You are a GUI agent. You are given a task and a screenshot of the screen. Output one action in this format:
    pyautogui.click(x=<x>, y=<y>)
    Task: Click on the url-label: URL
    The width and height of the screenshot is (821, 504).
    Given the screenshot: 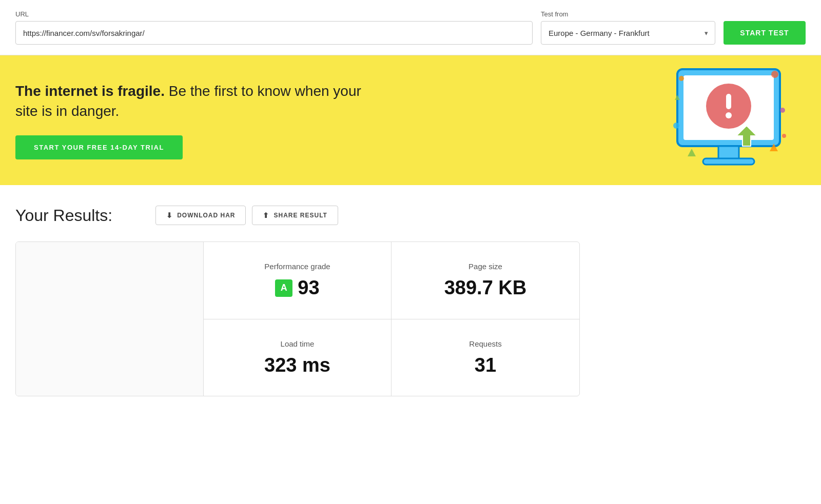 What is the action you would take?
    pyautogui.click(x=274, y=14)
    